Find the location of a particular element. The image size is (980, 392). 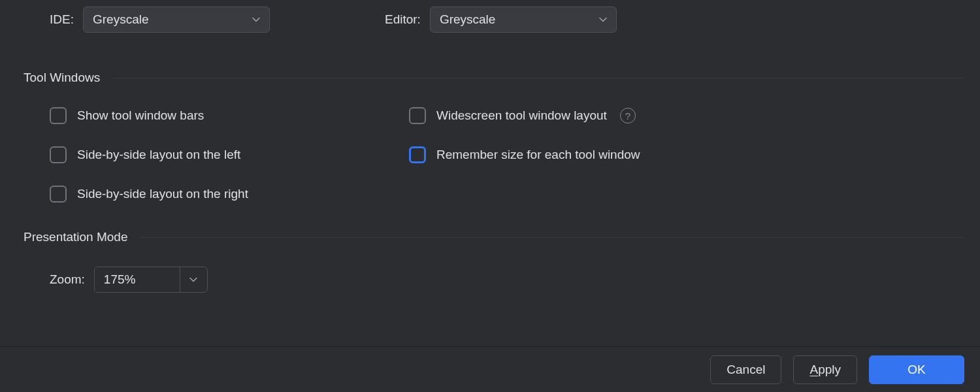

zoom-combo: 175% is located at coordinates (151, 280).